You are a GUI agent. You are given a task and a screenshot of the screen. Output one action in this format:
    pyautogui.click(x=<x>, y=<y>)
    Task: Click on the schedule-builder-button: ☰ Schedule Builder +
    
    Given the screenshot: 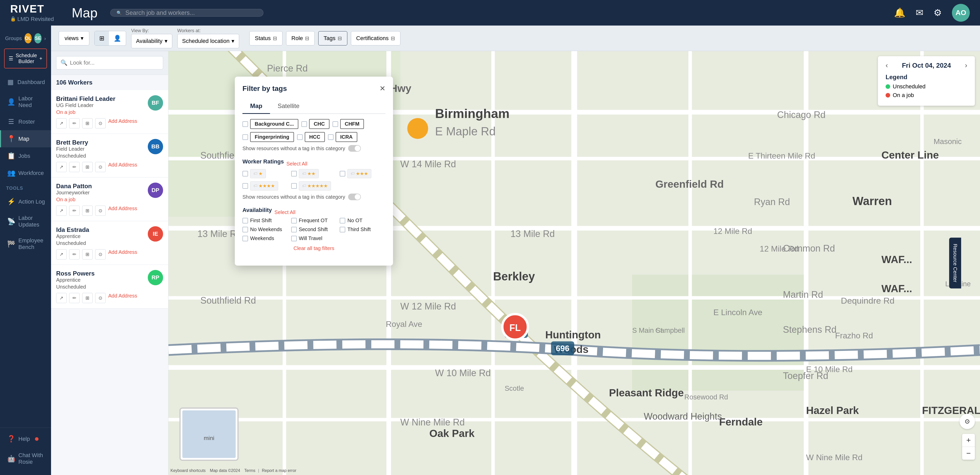 What is the action you would take?
    pyautogui.click(x=25, y=59)
    